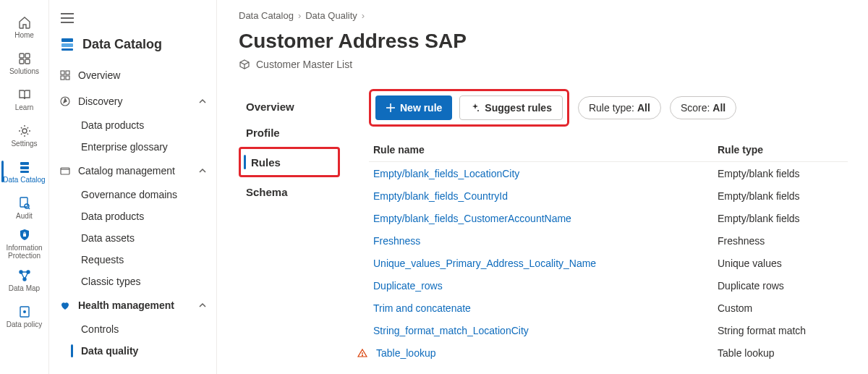  Describe the element at coordinates (608, 330) in the screenshot. I see `table-row: String_format_match_LocationCityString f…` at that location.